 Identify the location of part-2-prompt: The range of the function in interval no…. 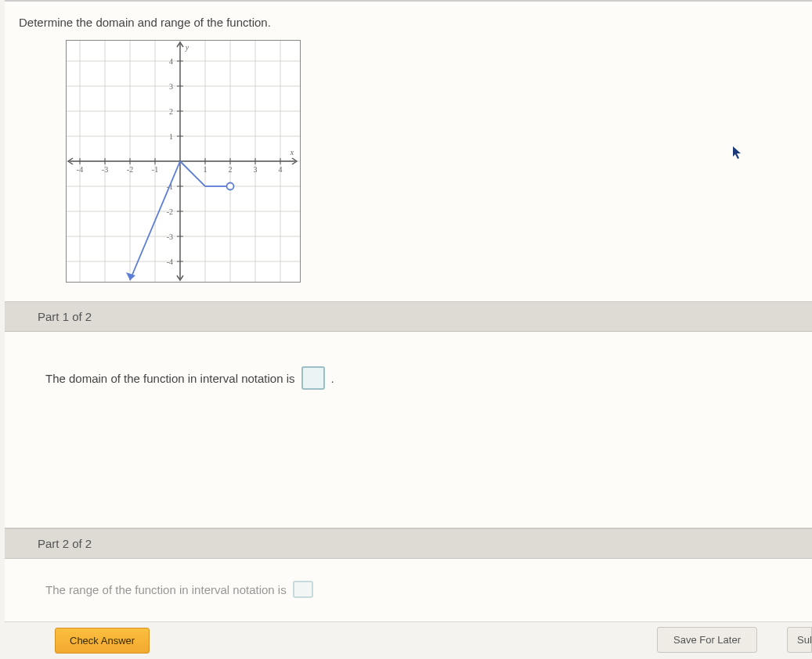
(166, 590).